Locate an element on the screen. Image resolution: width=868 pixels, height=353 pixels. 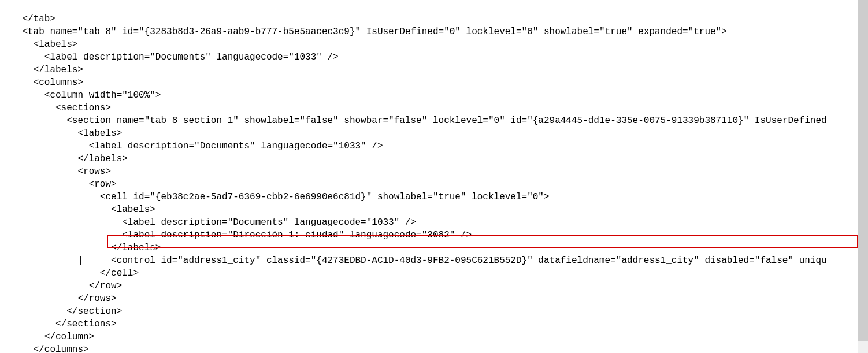
code-line: <sections> is located at coordinates (55, 108).